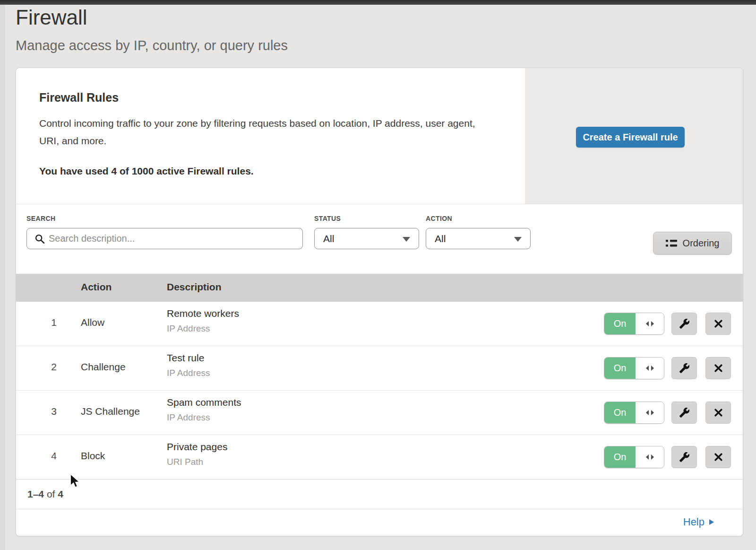 The image size is (756, 550). Describe the element at coordinates (164, 238) in the screenshot. I see `search-box` at that location.